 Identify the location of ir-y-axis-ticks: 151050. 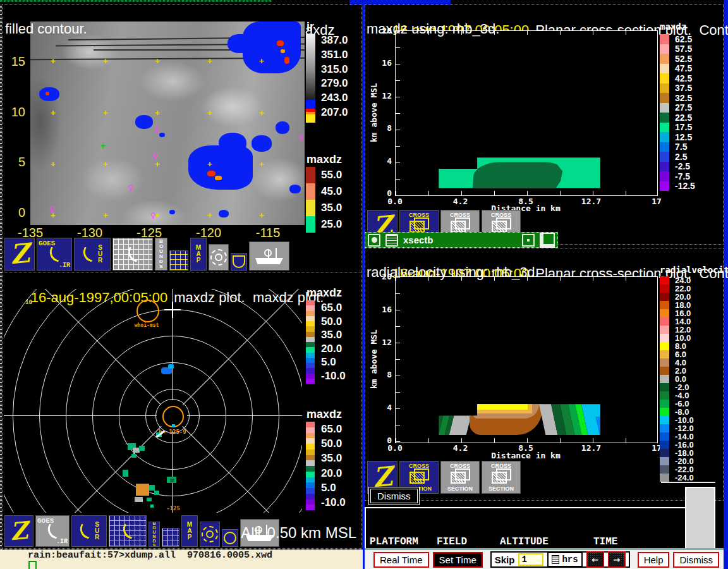
(15, 137).